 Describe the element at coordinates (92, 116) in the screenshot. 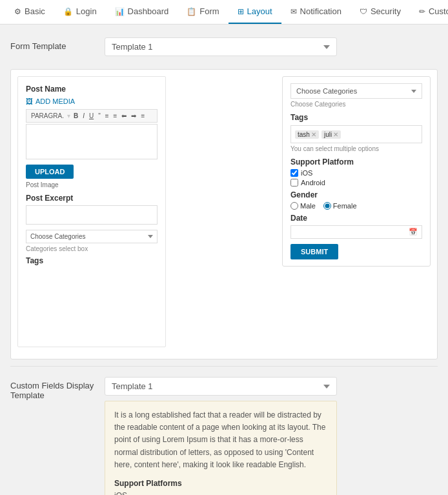

I see `editor-toolbar: PARAGRA. ▾ B I U " ≡ ≡ ⬅ ➡ ≡` at that location.